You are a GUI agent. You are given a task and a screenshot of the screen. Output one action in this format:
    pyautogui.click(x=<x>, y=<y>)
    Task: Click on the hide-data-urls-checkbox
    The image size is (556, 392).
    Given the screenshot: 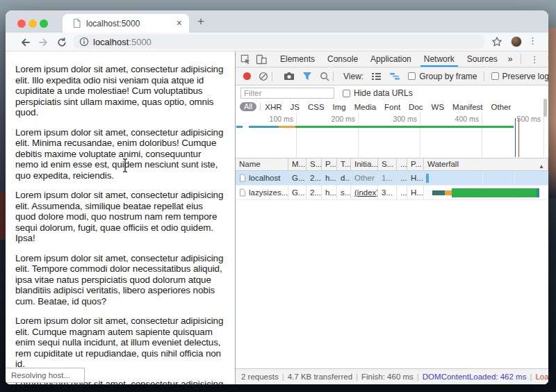 What is the action you would take?
    pyautogui.click(x=346, y=93)
    